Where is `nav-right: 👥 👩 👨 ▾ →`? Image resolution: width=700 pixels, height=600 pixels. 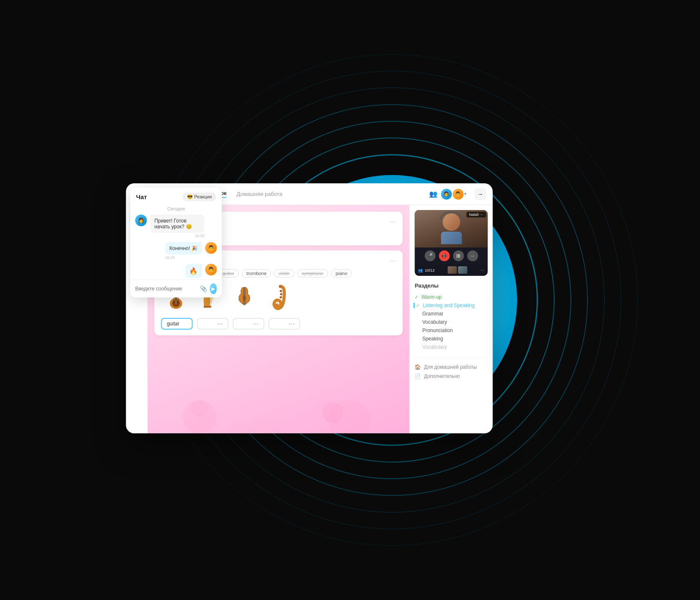
nav-right: 👥 👩 👨 ▾ → is located at coordinates (458, 194).